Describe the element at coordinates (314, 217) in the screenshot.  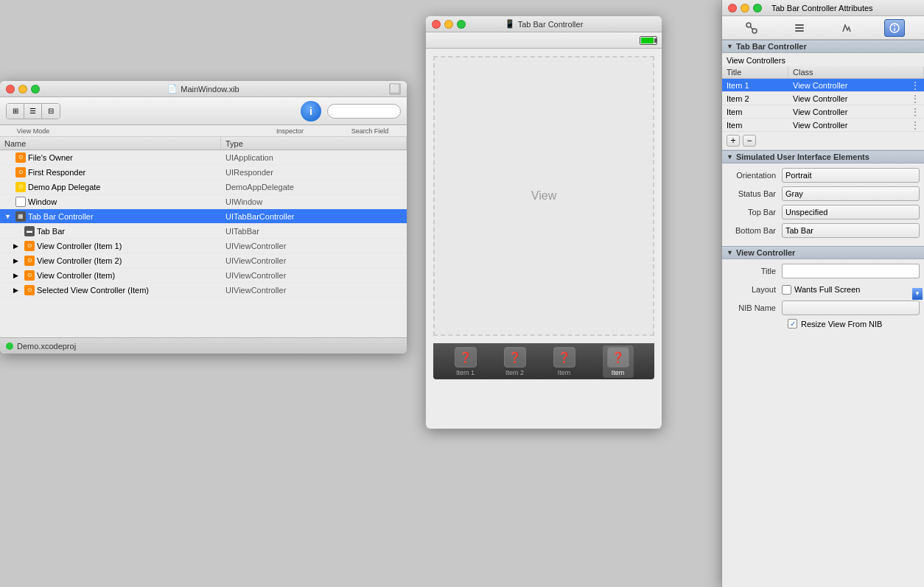
I see `item-type: UITabBarController` at that location.